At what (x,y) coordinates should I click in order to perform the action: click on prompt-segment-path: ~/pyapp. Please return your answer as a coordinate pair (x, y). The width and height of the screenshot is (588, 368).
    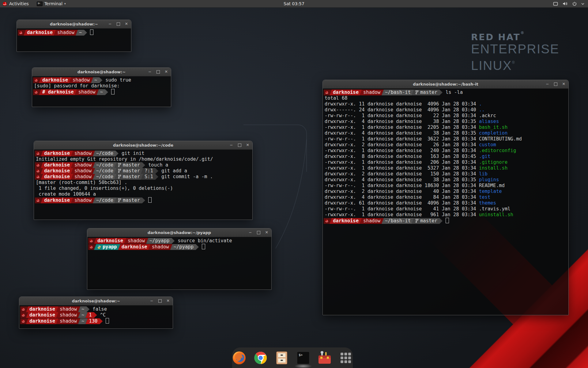
    Looking at the image, I should click on (184, 247).